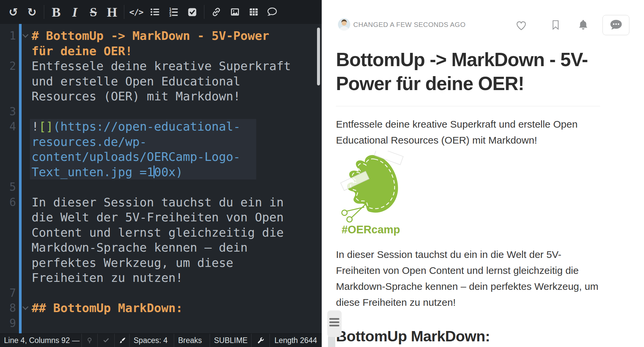 The image size is (644, 347). Describe the element at coordinates (161, 248) in the screenshot. I see `code-row-line-6: Markdown-Sprache kennen – dein` at that location.